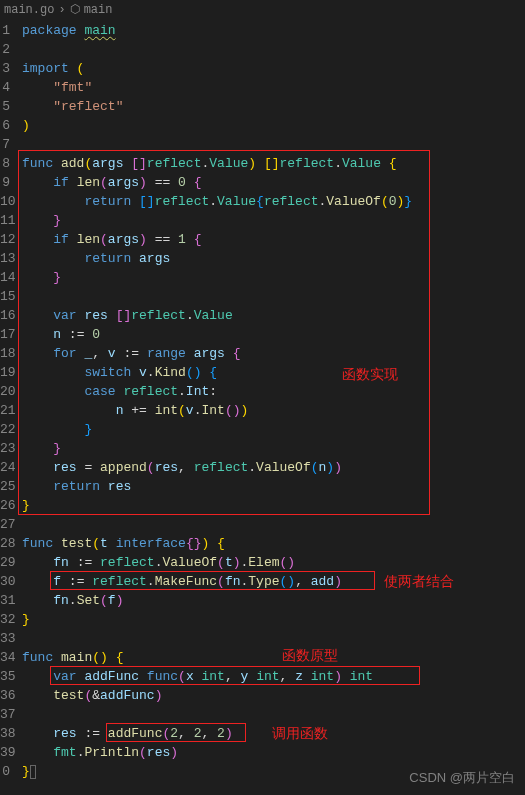 The height and width of the screenshot is (795, 525). Describe the element at coordinates (274, 88) in the screenshot. I see `code-line: "fmt"` at that location.